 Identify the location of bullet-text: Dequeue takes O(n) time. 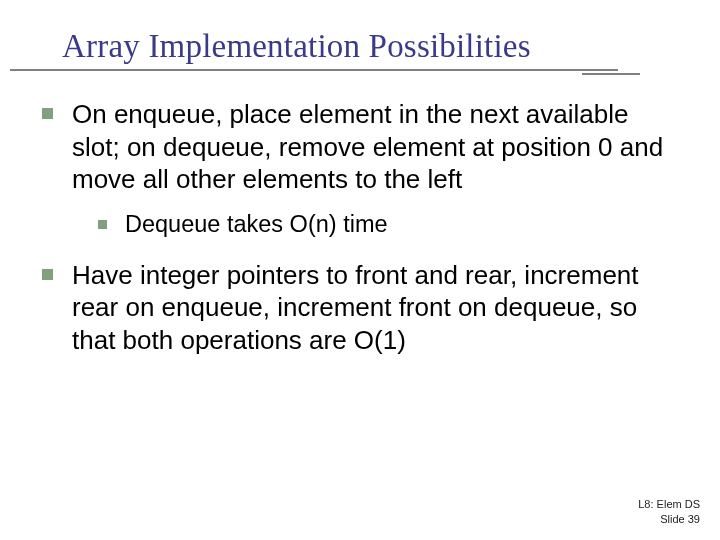
(256, 224).